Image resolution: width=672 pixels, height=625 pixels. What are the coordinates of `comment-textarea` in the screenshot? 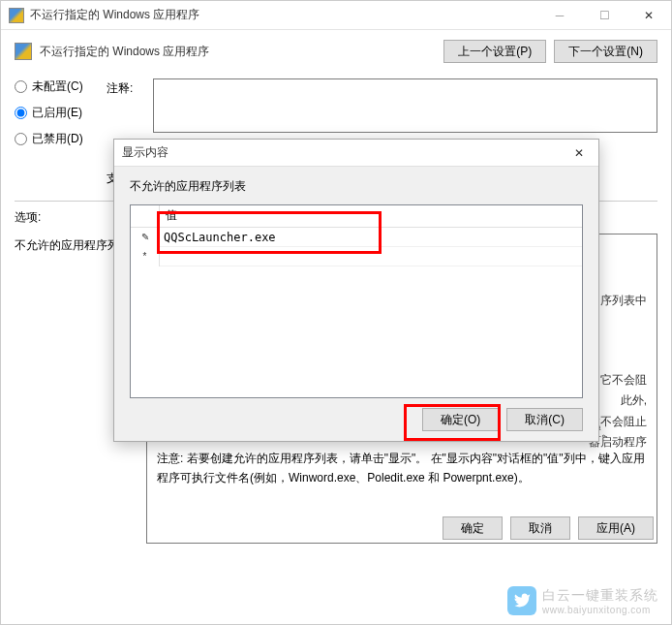 It's located at (405, 106).